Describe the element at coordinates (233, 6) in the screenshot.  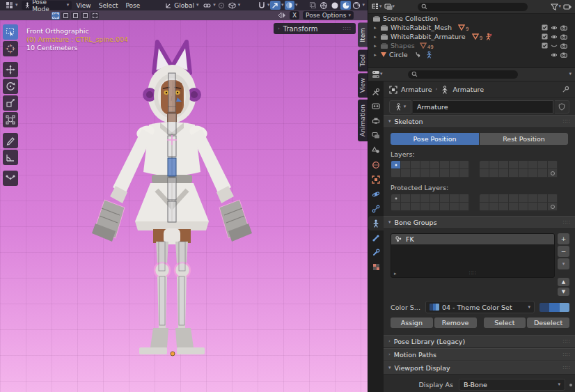
I see `pivot-point-button` at that location.